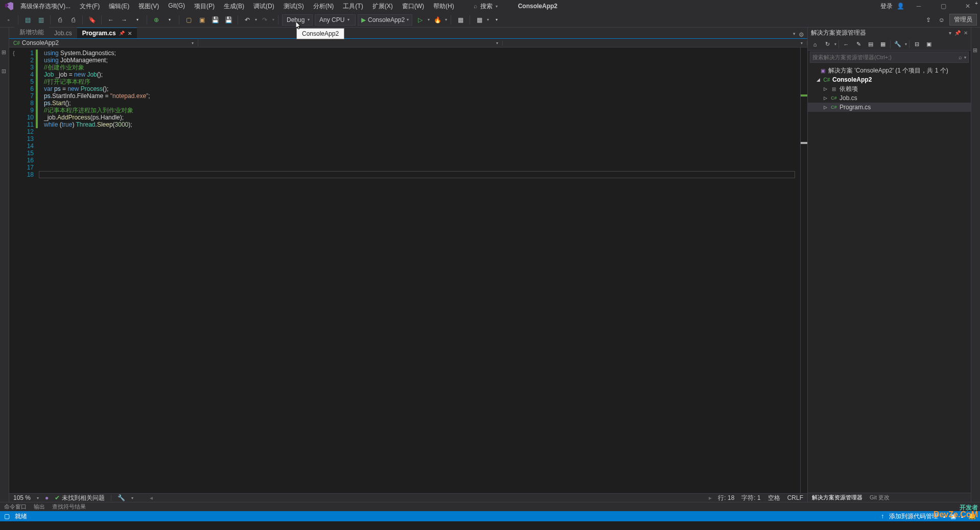 The height and width of the screenshot is (530, 980). What do you see at coordinates (885, 57) in the screenshot?
I see `solution-search-field` at bounding box center [885, 57].